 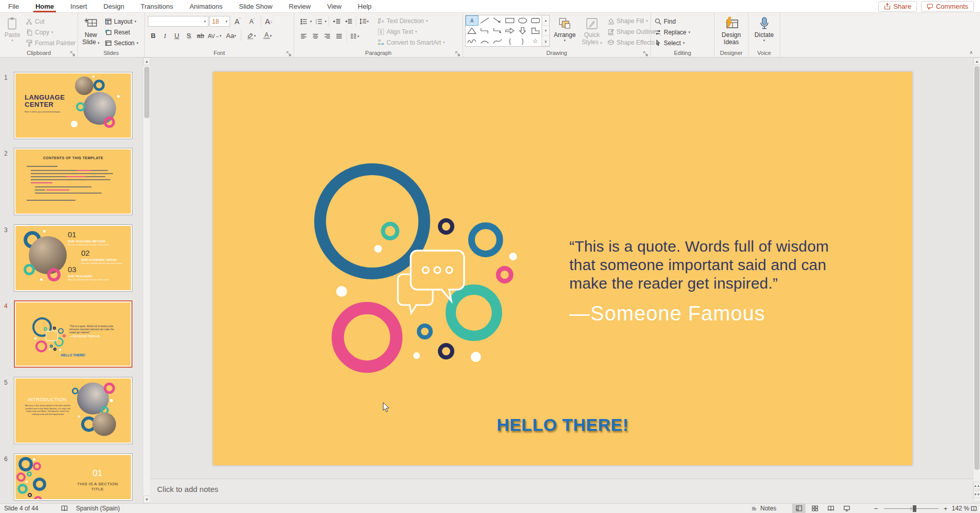 What do you see at coordinates (915, 508) in the screenshot?
I see `zoom-slider-thumb` at bounding box center [915, 508].